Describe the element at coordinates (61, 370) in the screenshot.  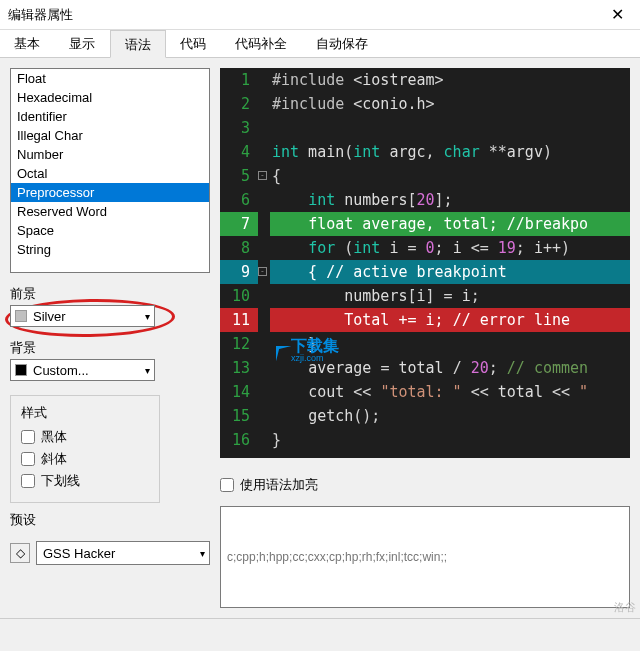
I see `background-value: Custom...` at that location.